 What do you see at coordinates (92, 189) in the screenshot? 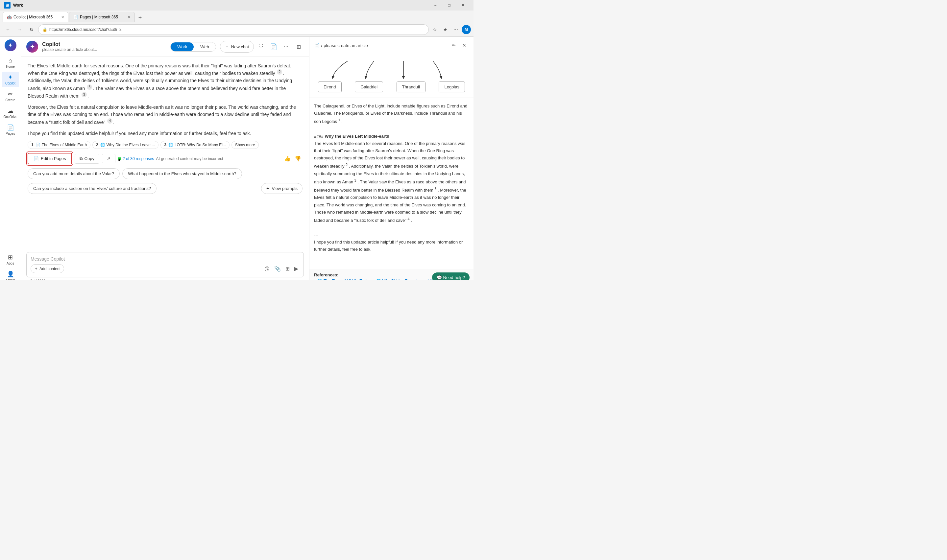
I see `suggestion-3: Can you include a section on the Elves' …` at bounding box center [92, 189].